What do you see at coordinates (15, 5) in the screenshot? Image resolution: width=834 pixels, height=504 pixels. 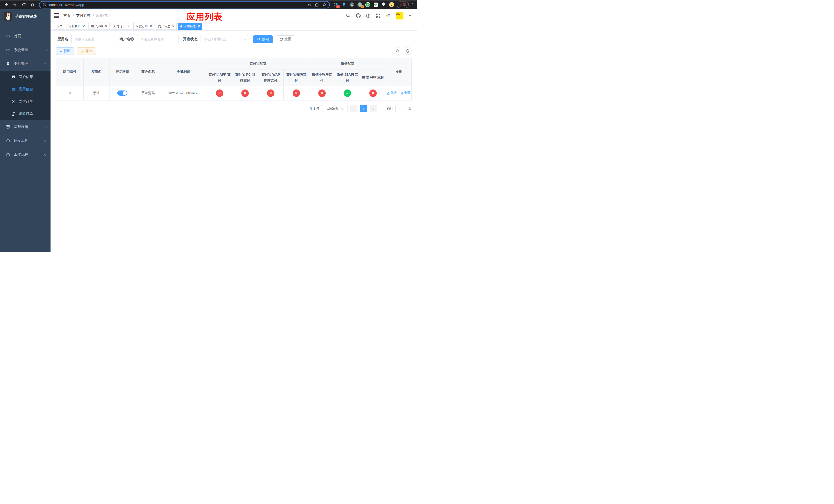 I see `browser-forward-button` at bounding box center [15, 5].